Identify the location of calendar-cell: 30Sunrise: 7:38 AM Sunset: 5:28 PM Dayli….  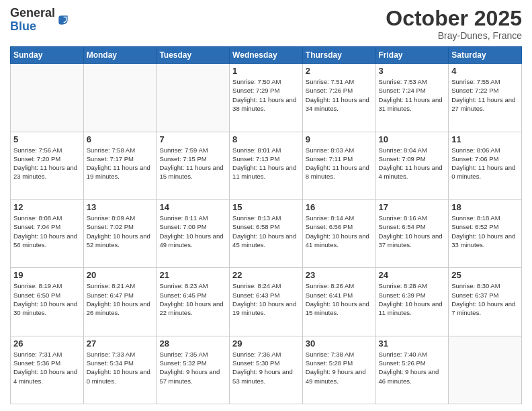
(339, 369).